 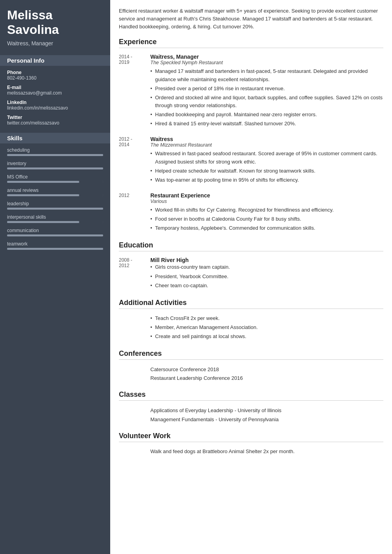 I want to click on entry-date: 2012 - 2014, so click(x=135, y=161).